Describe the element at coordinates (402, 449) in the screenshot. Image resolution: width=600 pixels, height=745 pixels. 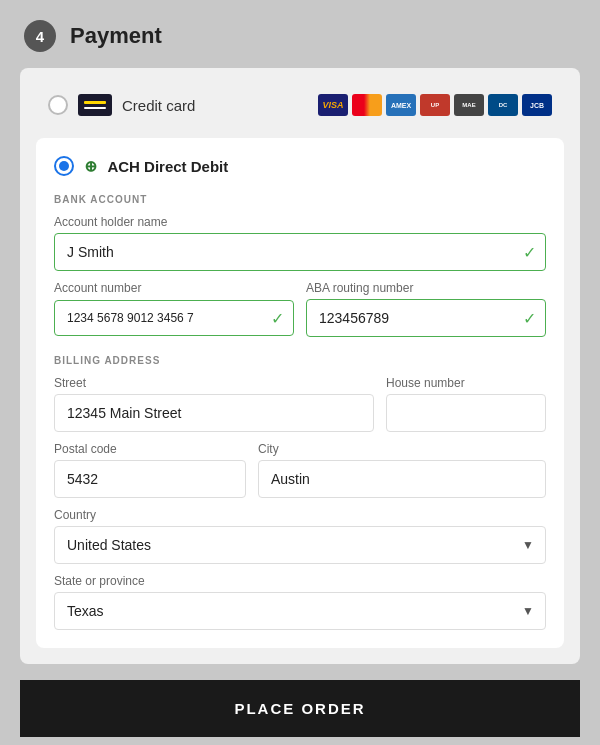
I see `city-label: City` at that location.